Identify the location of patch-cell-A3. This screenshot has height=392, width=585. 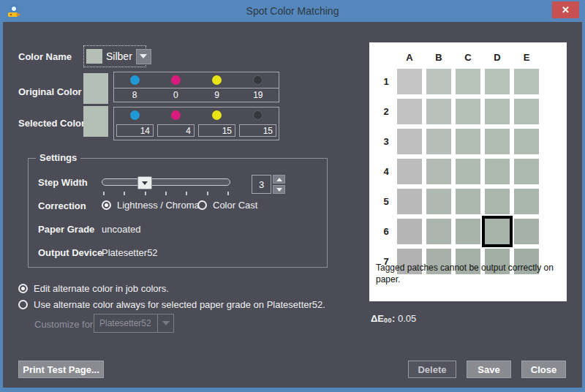
(410, 142).